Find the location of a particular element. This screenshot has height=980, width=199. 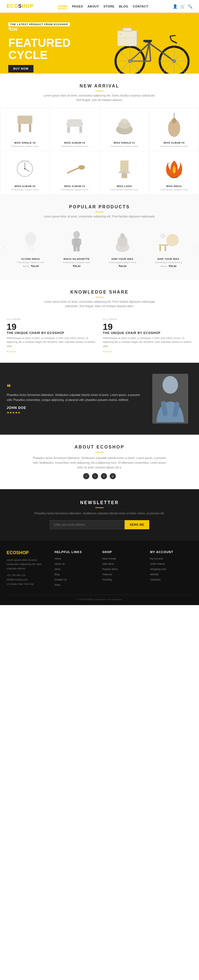

nav-item-contact: CONTACT is located at coordinates (141, 6).